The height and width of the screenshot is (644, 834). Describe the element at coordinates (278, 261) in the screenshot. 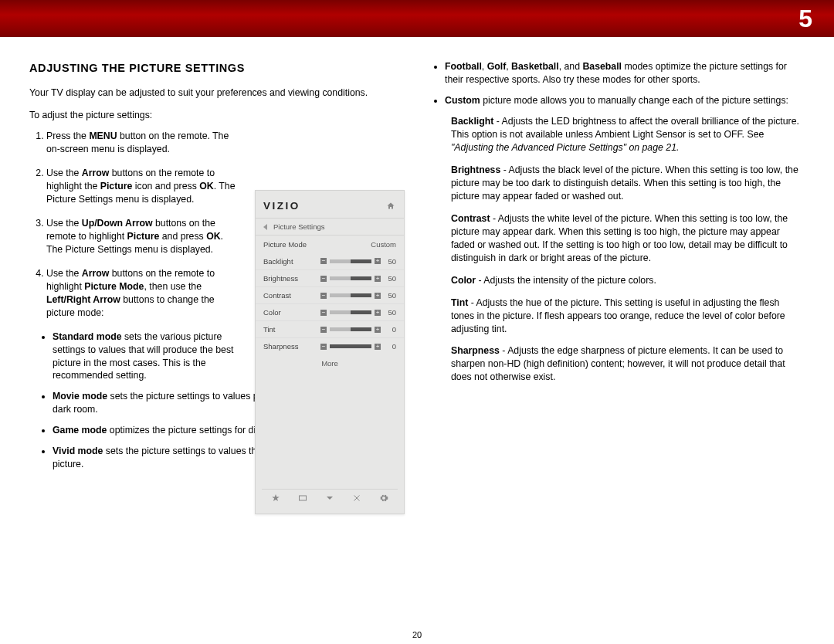

I see `osd-slider-label: Backlight` at that location.